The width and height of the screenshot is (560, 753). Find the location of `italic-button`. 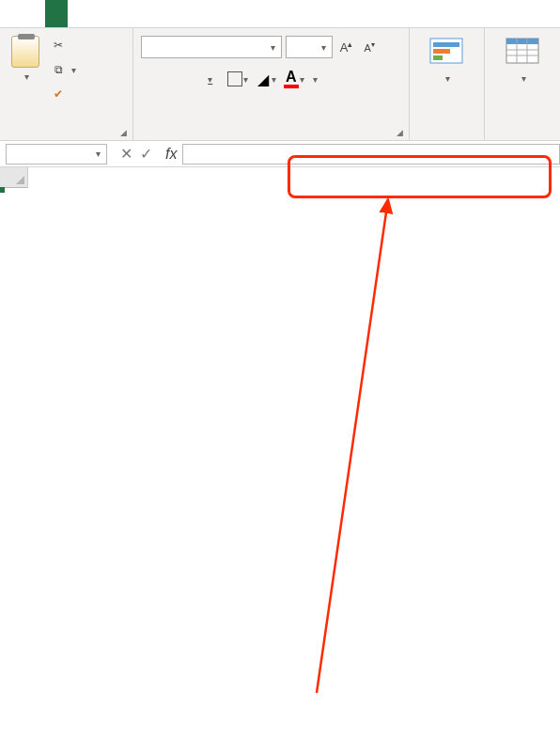

italic-button is located at coordinates (181, 79).